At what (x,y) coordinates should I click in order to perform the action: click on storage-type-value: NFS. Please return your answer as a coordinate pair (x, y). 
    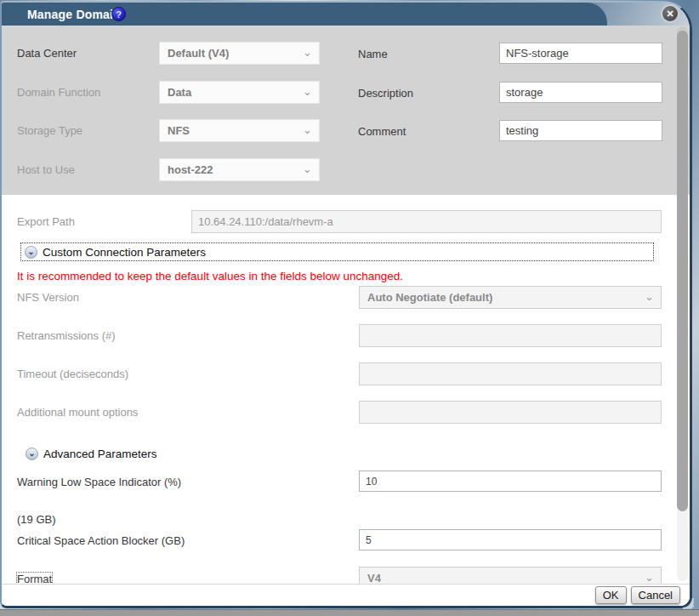
    Looking at the image, I should click on (179, 131).